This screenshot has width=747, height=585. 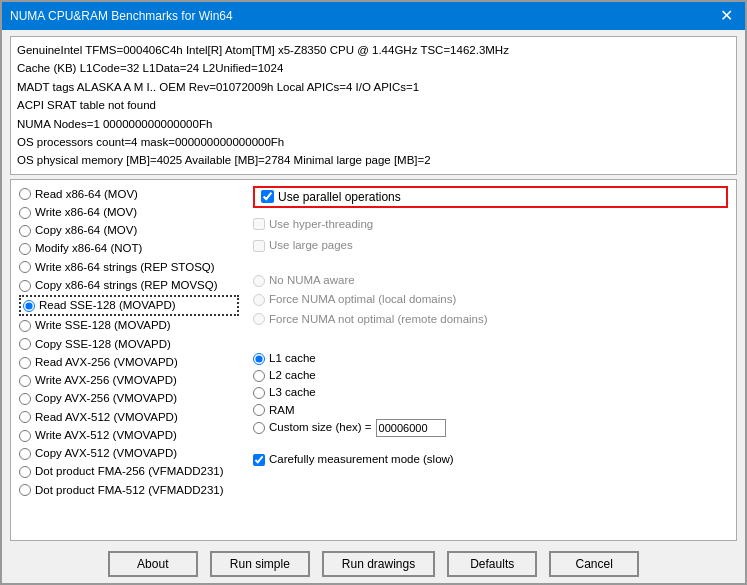 I want to click on title-bar: NUMA CPU&RAM Benchmarks for Win64 ✕, so click(x=374, y=16).